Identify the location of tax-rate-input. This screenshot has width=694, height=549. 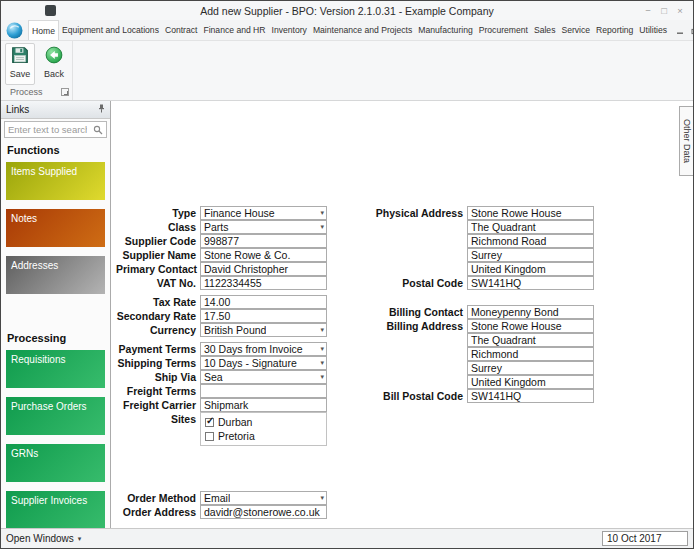
(264, 302).